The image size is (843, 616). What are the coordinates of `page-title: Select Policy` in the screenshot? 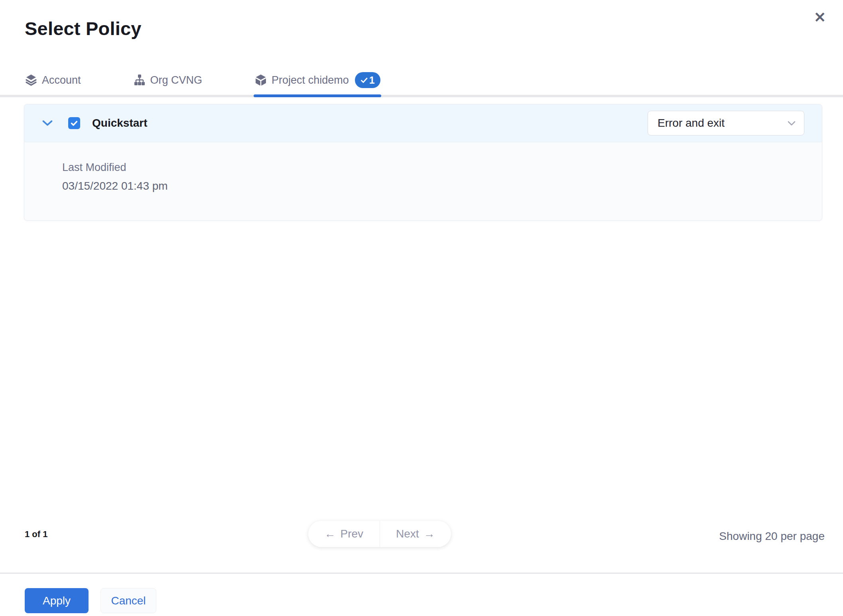 It's located at (83, 29).